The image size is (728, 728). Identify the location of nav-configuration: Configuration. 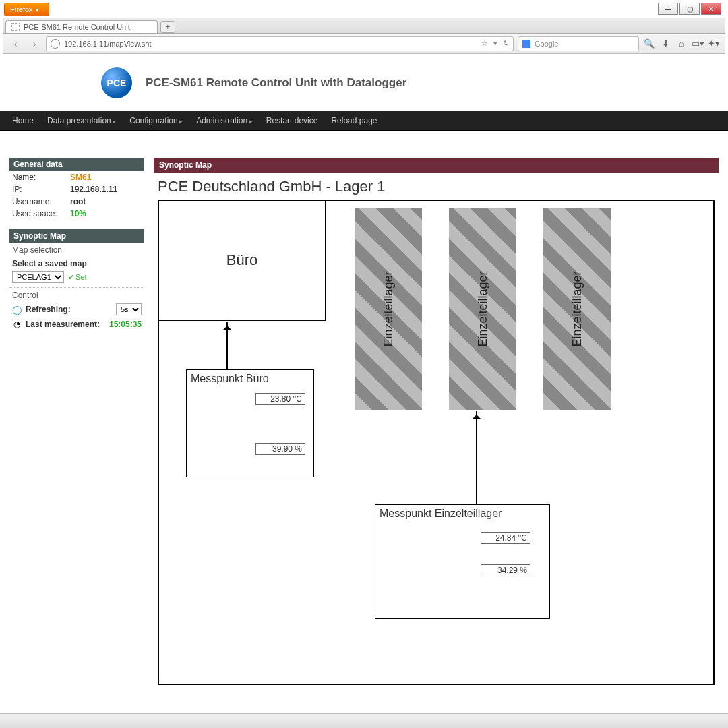
(156, 121).